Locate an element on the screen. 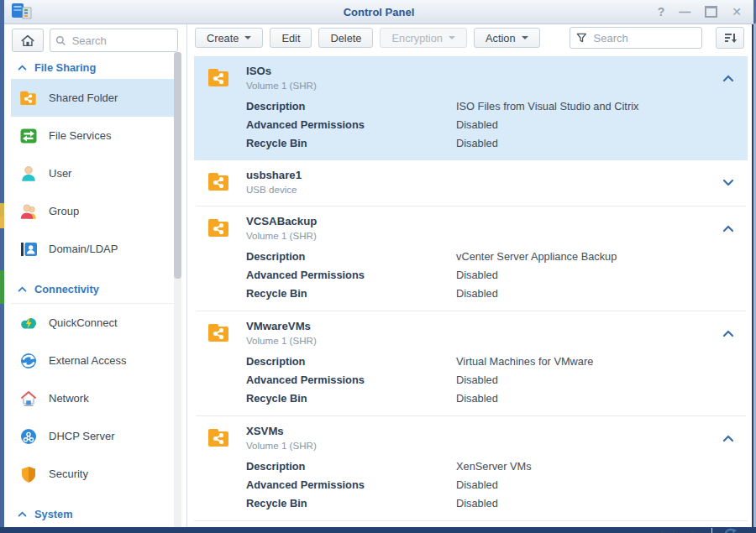  sidebar-section-label: File Sharing is located at coordinates (66, 67).